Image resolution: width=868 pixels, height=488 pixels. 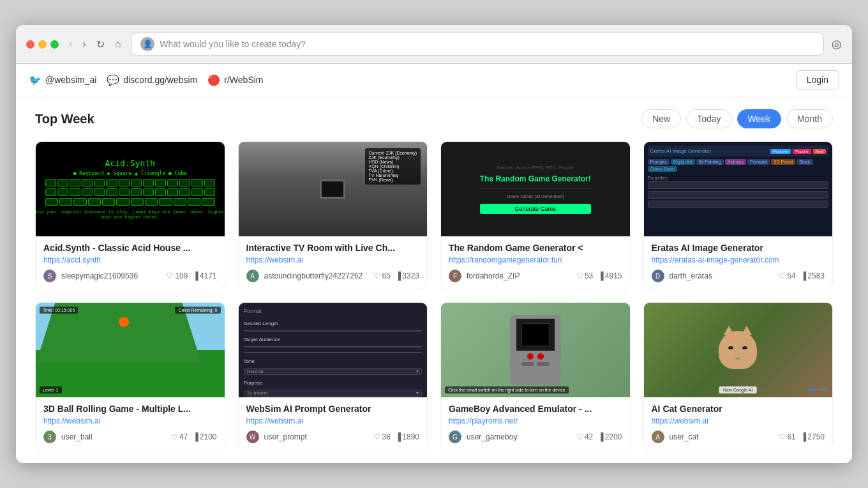 I want to click on forward-button: ›, so click(x=84, y=44).